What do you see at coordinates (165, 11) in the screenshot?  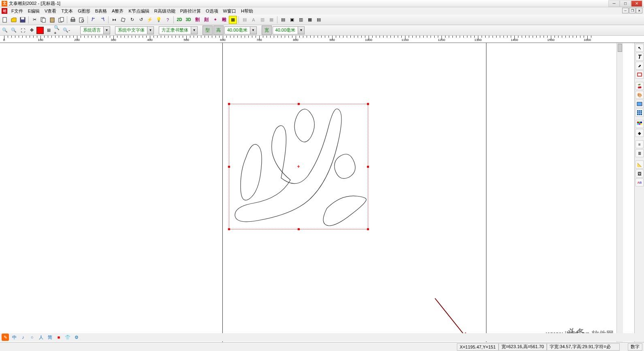 I see `menu-advanced: R高级功能` at bounding box center [165, 11].